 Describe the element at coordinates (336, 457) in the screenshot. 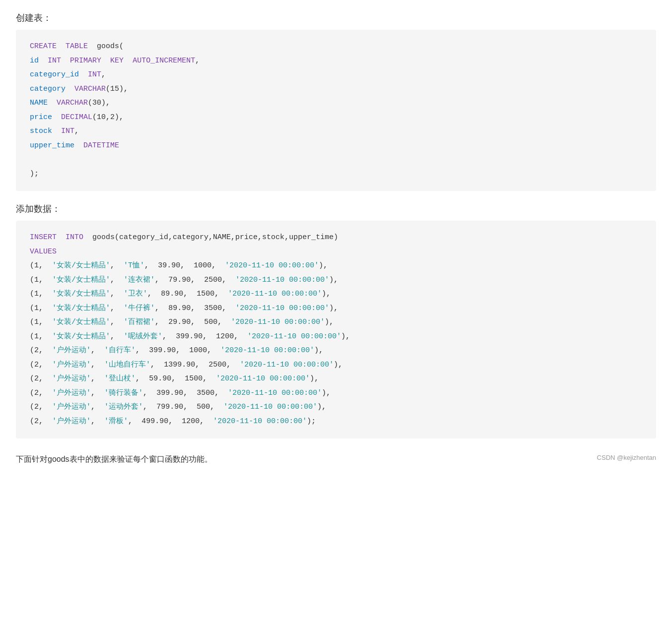

I see `footer: 下面针对goods表中的数据来验证每个窗口函数的功能。 CSDN @kejizh…` at that location.